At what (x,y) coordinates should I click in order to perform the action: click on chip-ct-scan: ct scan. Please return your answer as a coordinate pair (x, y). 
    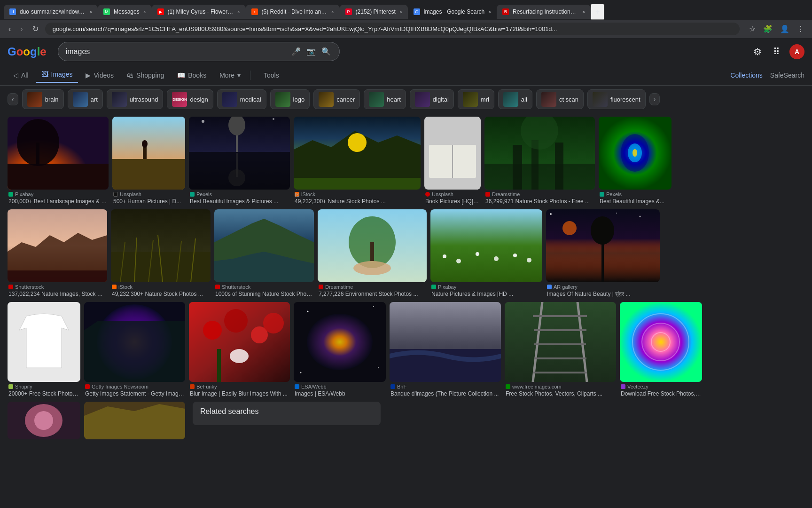
    Looking at the image, I should click on (560, 99).